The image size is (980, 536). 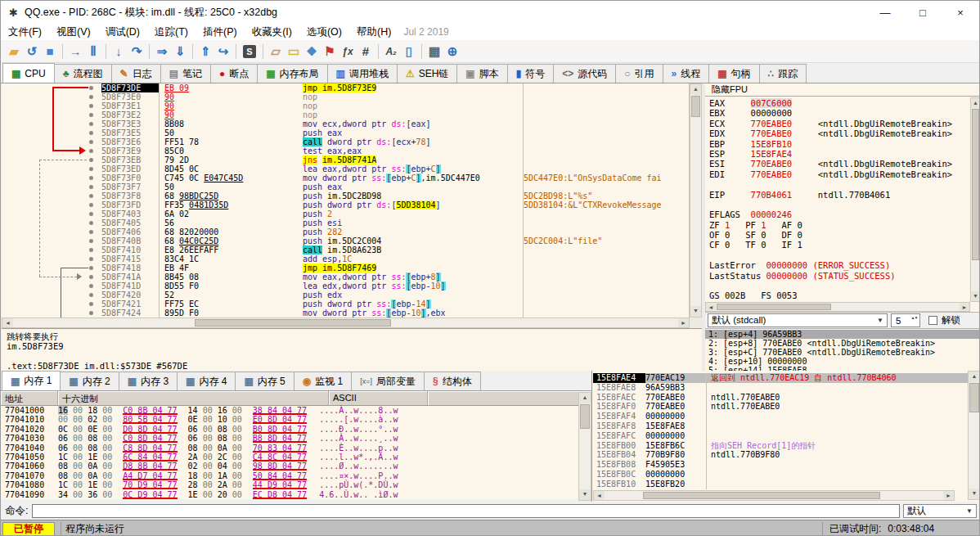 What do you see at coordinates (123, 33) in the screenshot?
I see `menu-item-debug: 调试(D)` at bounding box center [123, 33].